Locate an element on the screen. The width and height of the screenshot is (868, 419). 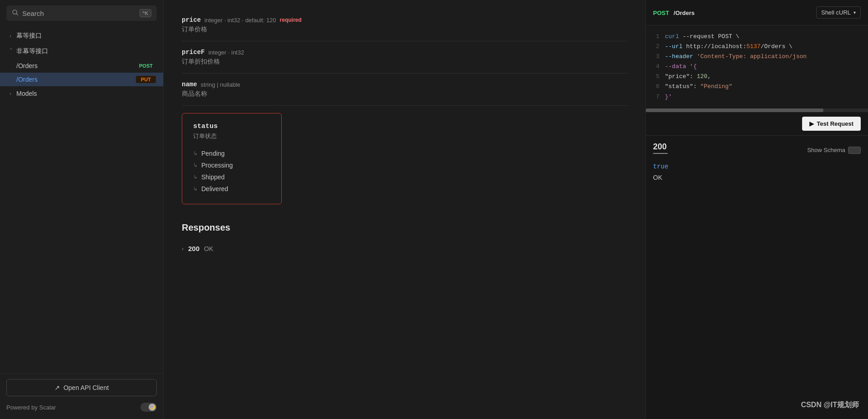
chevron-right-icon: › is located at coordinates (10, 36).